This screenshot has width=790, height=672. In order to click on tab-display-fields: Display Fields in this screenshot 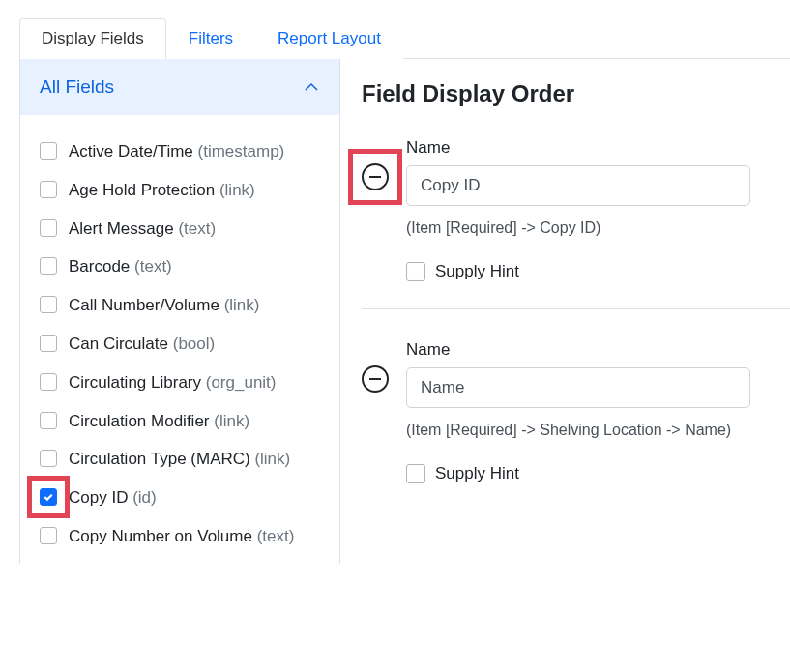, I will do `click(93, 39)`.